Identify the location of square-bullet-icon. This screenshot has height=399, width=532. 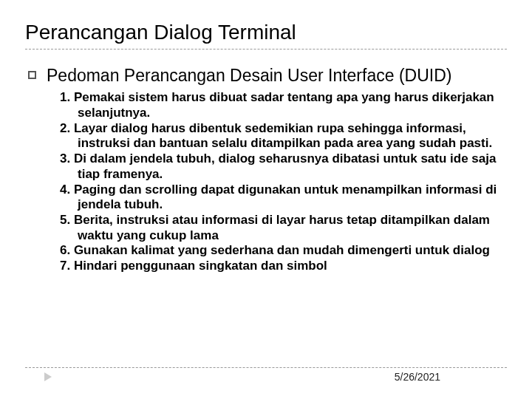
(33, 75).